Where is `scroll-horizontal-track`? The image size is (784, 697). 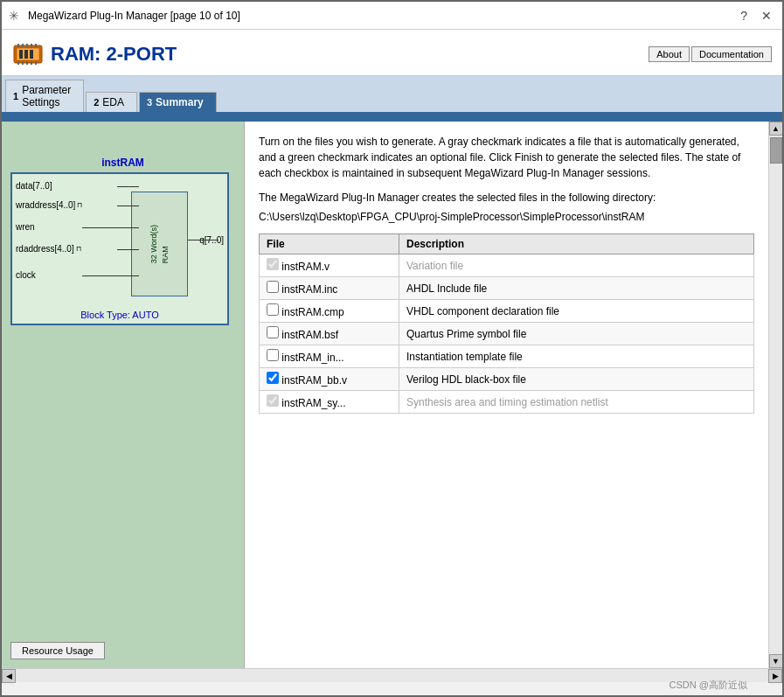 scroll-horizontal-track is located at coordinates (392, 675).